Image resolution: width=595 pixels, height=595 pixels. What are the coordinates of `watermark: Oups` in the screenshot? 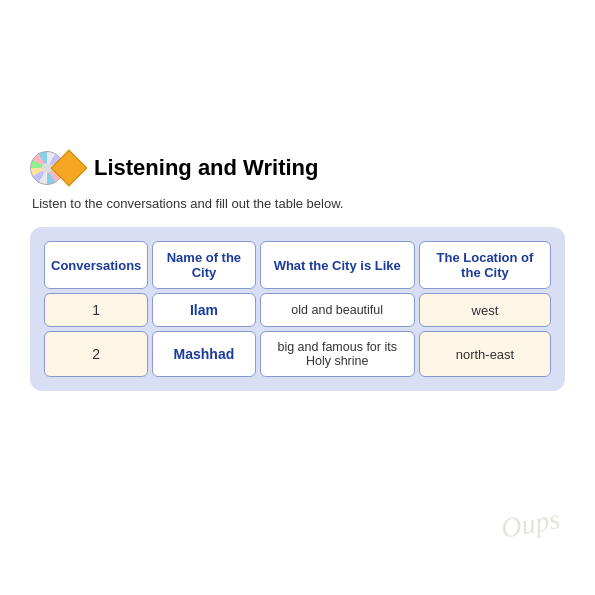 It's located at (531, 524).